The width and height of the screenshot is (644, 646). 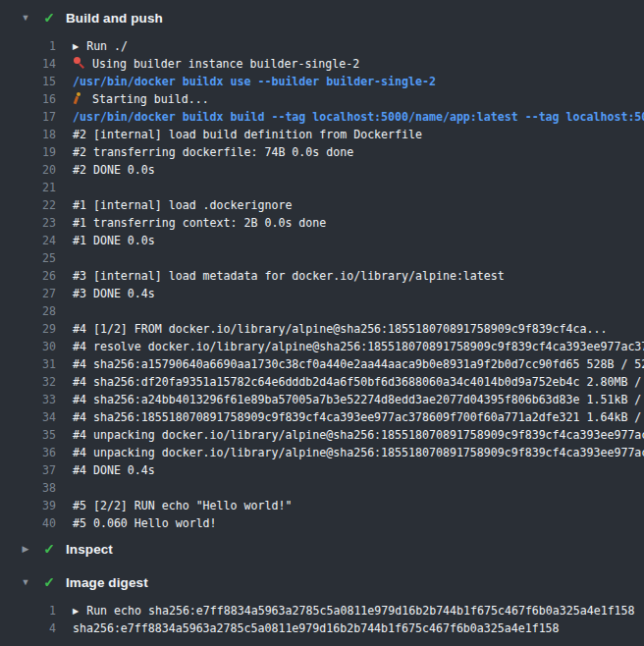 I want to click on log-line: 33 #4 sha256:a24bb4013296f61e89ba57005a7…, so click(x=322, y=400).